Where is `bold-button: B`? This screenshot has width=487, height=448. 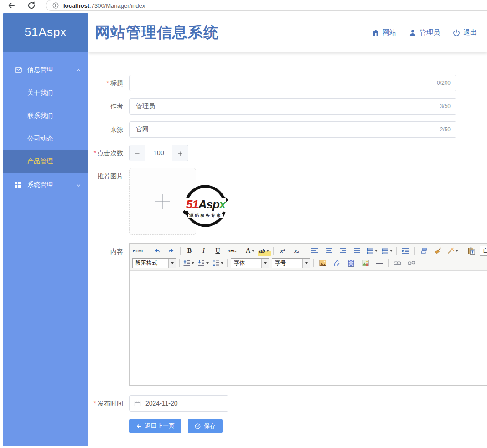 bold-button: B is located at coordinates (190, 251).